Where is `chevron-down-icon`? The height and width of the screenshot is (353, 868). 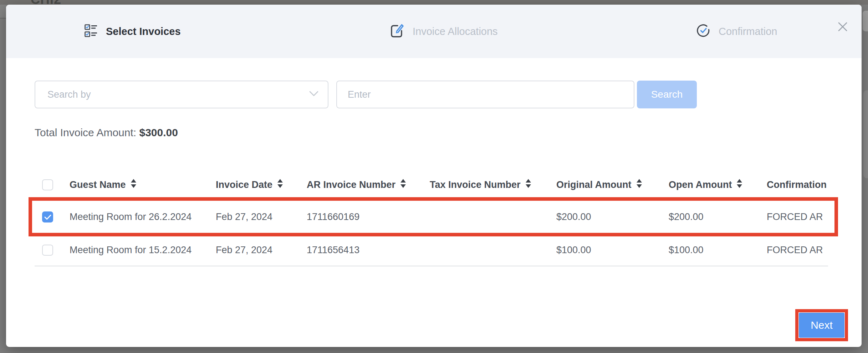
chevron-down-icon is located at coordinates (314, 94).